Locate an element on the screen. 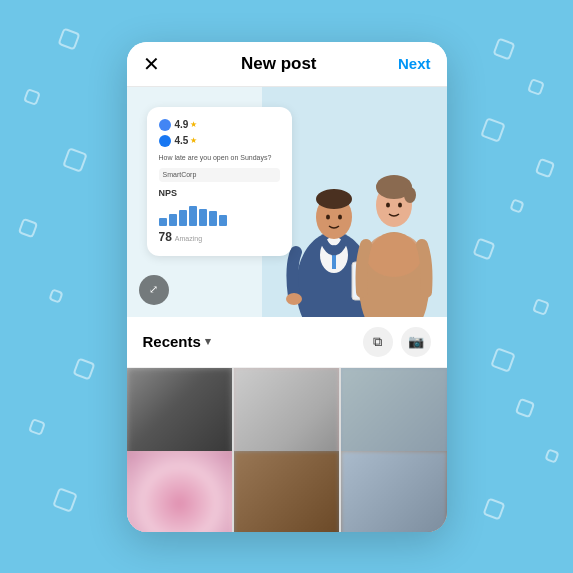 The image size is (573, 573). next-button: Next is located at coordinates (414, 64).